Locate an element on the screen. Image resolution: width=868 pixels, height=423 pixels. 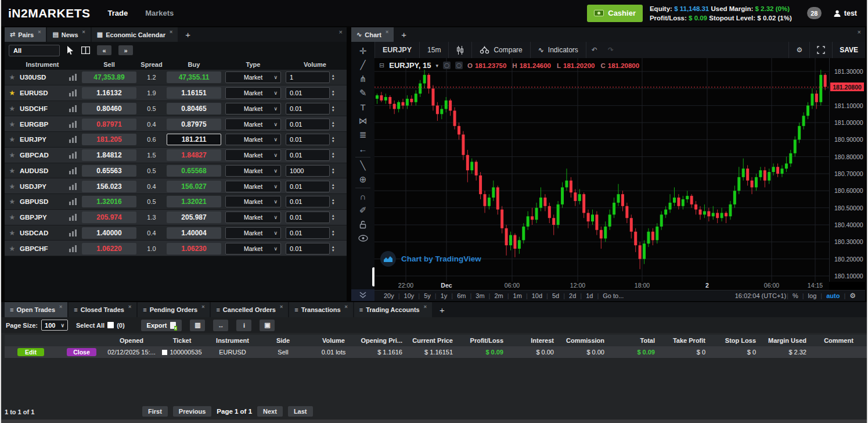
first-page-button: First is located at coordinates (155, 411).